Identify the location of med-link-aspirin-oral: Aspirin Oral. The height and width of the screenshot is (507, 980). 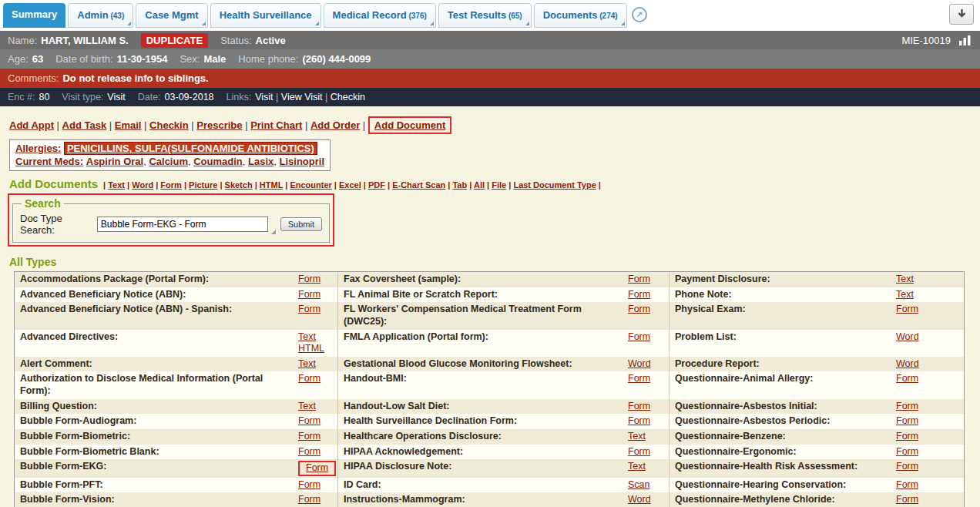
(115, 162).